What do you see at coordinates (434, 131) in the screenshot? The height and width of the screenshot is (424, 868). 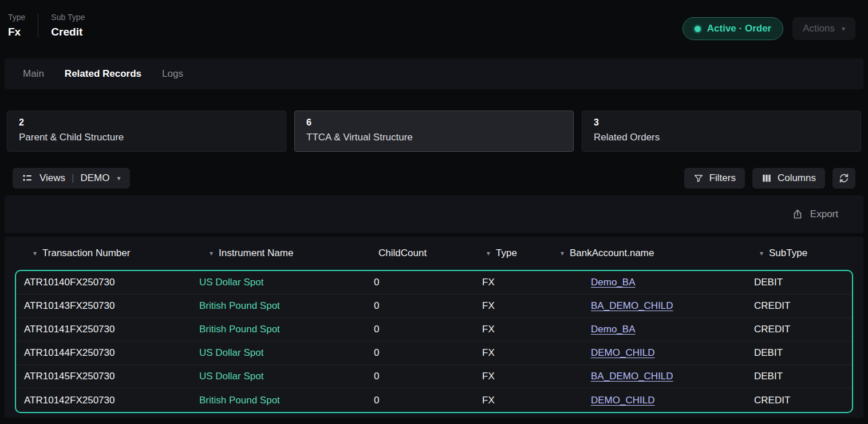 I see `card-ttca-virtual-structure: 6 TTCA & Virtual Structure` at bounding box center [434, 131].